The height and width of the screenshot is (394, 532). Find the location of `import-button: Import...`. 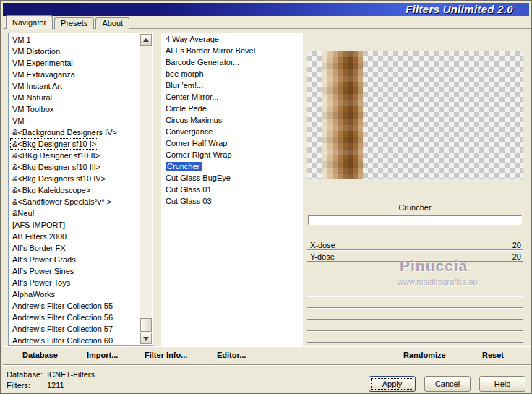

import-button: Import... is located at coordinates (103, 355).